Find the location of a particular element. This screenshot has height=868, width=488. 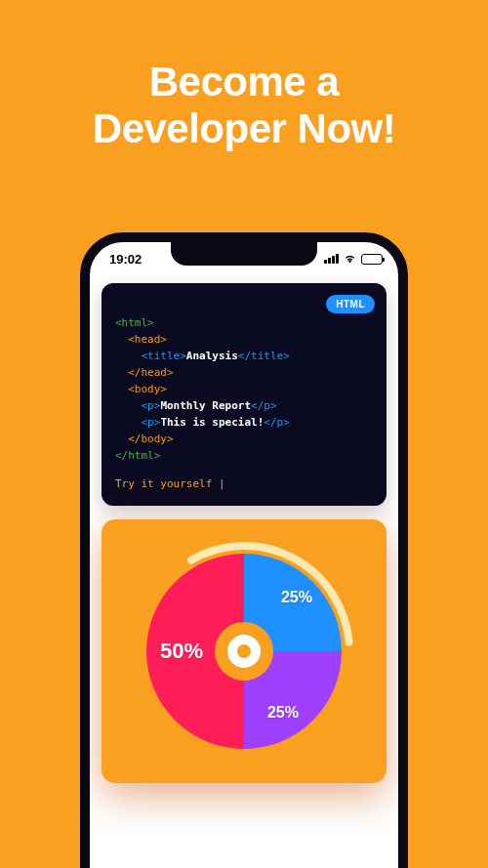

code-block: <html> <head> <title>Analysis</title> </… is located at coordinates (244, 389).